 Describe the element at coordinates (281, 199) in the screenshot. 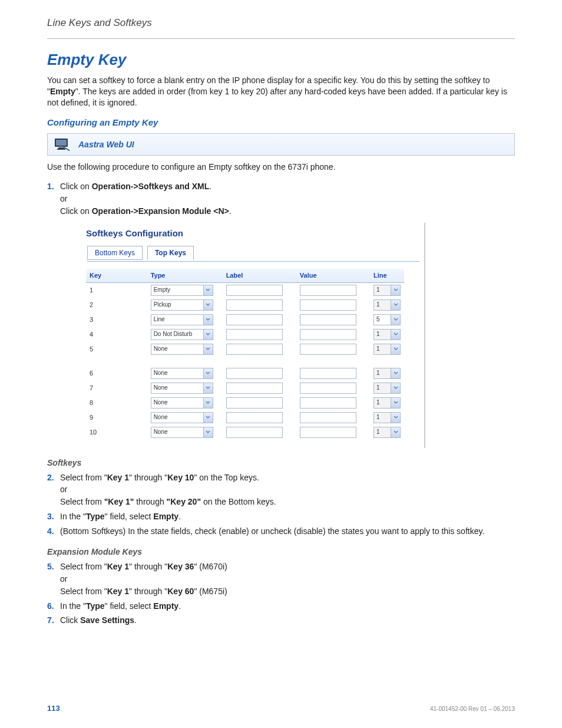

I see `steps-1: Click on Operation->Softkeys and XML. or…` at that location.